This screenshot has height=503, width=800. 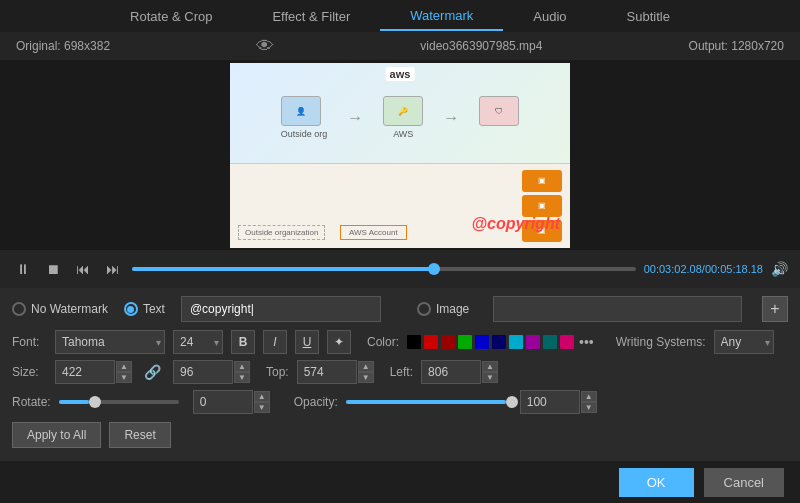 What do you see at coordinates (281, 309) in the screenshot?
I see `watermark-text-input` at bounding box center [281, 309].